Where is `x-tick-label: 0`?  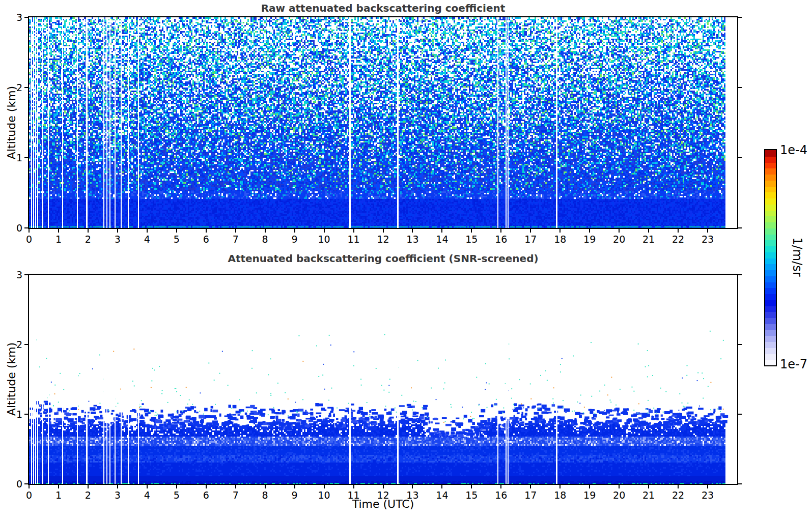
x-tick-label: 0 is located at coordinates (29, 239).